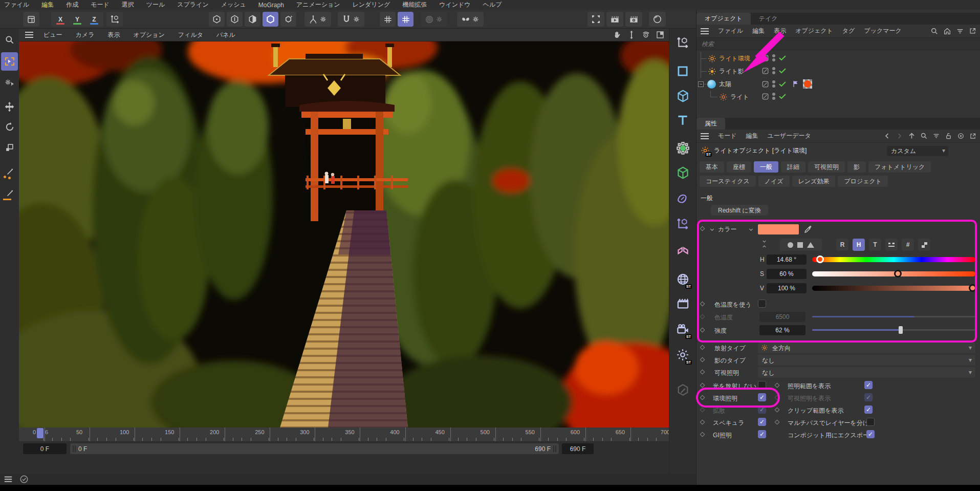 Image resolution: width=980 pixels, height=491 pixels. What do you see at coordinates (774, 181) in the screenshot?
I see `tab-noise: ノイズ` at bounding box center [774, 181].